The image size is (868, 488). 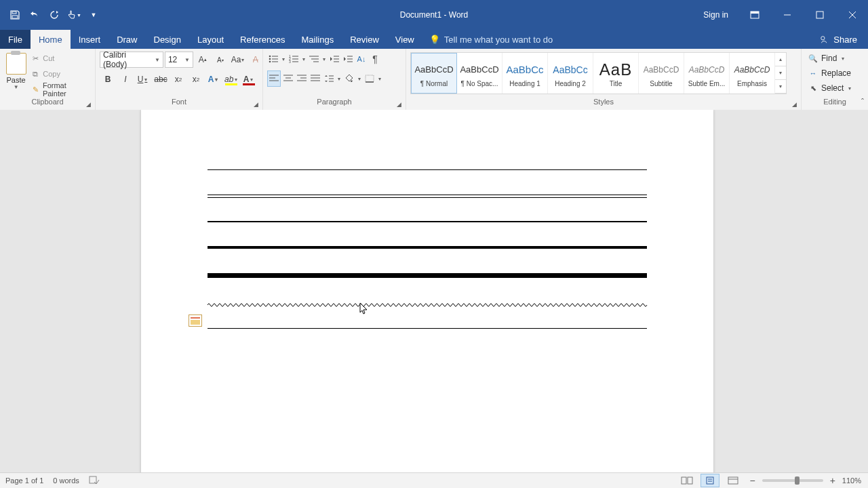 I want to click on style-heading-1: AaBbCcHeading 1, so click(x=525, y=73).